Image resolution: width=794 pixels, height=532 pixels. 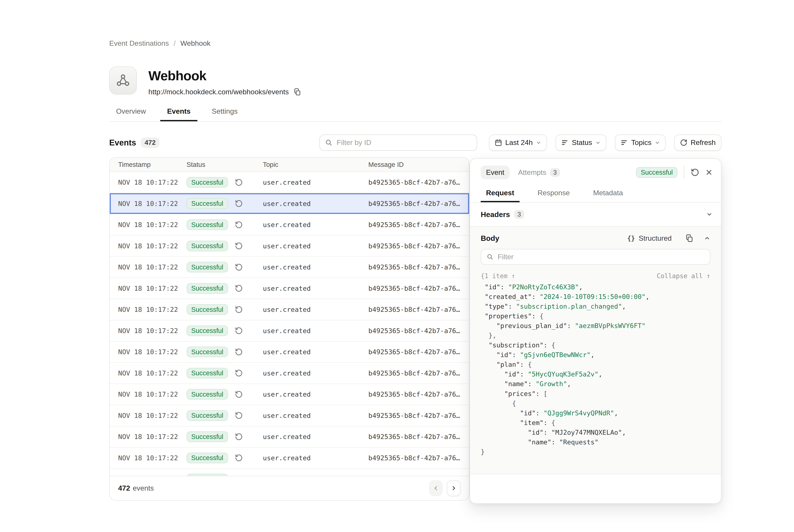 What do you see at coordinates (596, 215) in the screenshot?
I see `headers-section: Headers 3` at bounding box center [596, 215].